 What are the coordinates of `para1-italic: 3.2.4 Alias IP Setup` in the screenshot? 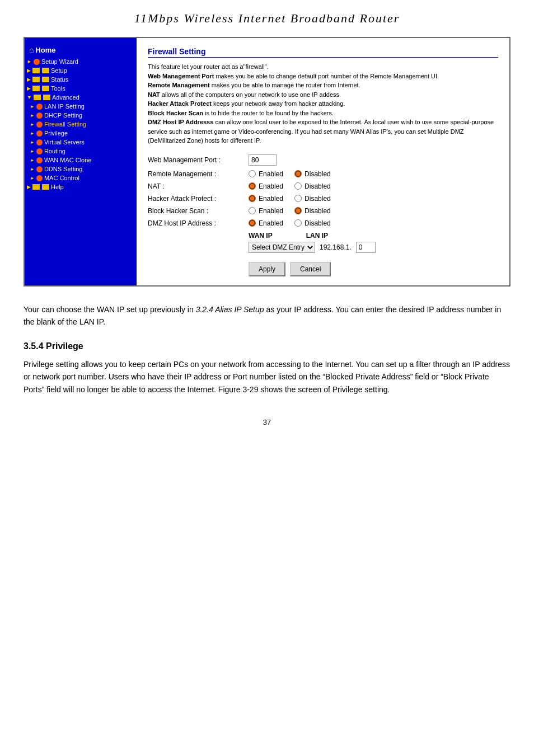 It's located at (230, 309).